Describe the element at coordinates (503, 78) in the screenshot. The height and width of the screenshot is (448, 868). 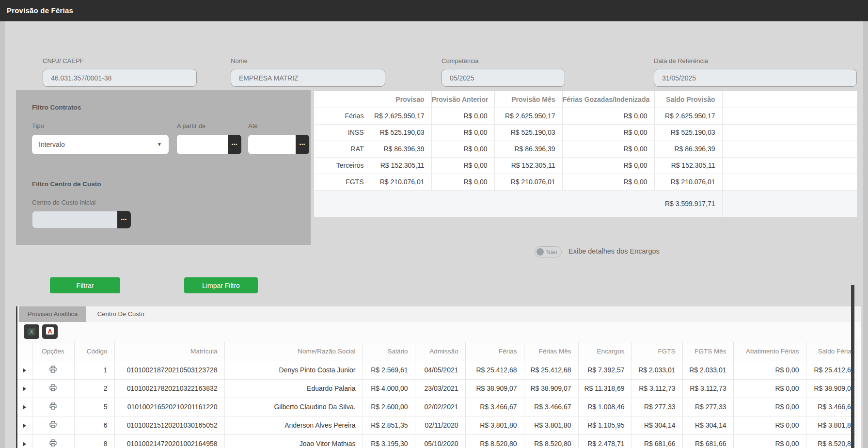
I see `competencia-input` at that location.